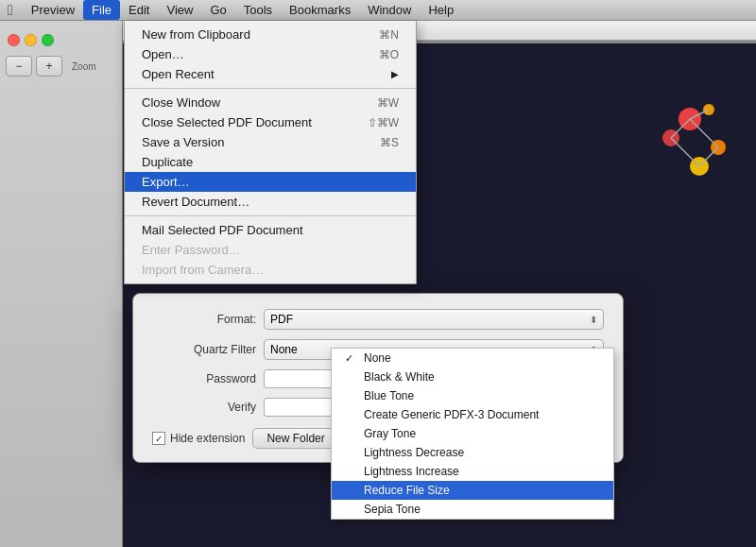 The image size is (756, 547). What do you see at coordinates (258, 9) in the screenshot?
I see `menu-tools: Tools` at bounding box center [258, 9].